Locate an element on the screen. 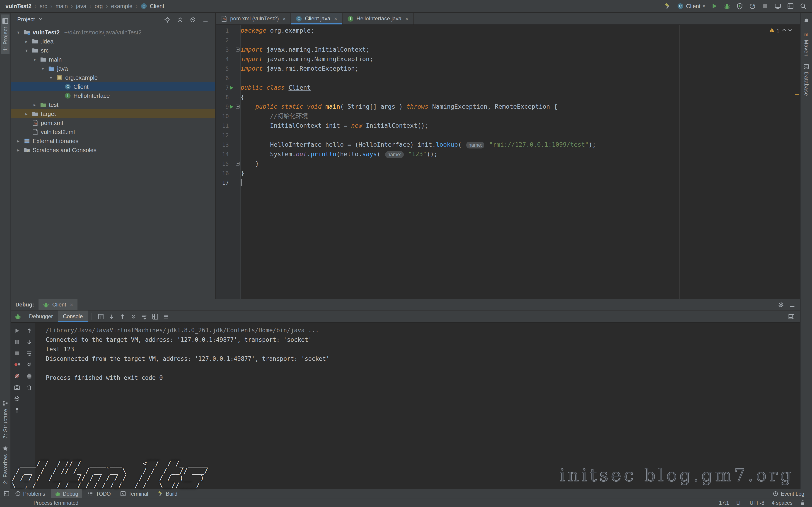 The image size is (812, 507). camera-button is located at coordinates (17, 387).